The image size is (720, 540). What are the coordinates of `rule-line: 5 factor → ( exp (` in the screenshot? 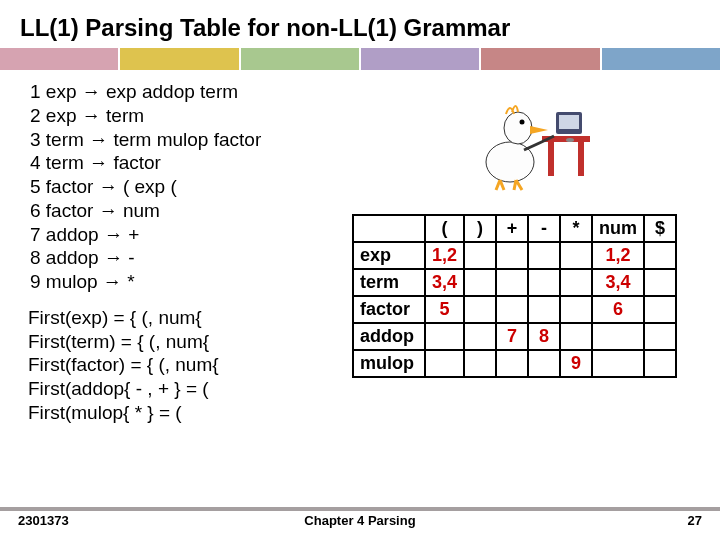 It's located at (375, 187).